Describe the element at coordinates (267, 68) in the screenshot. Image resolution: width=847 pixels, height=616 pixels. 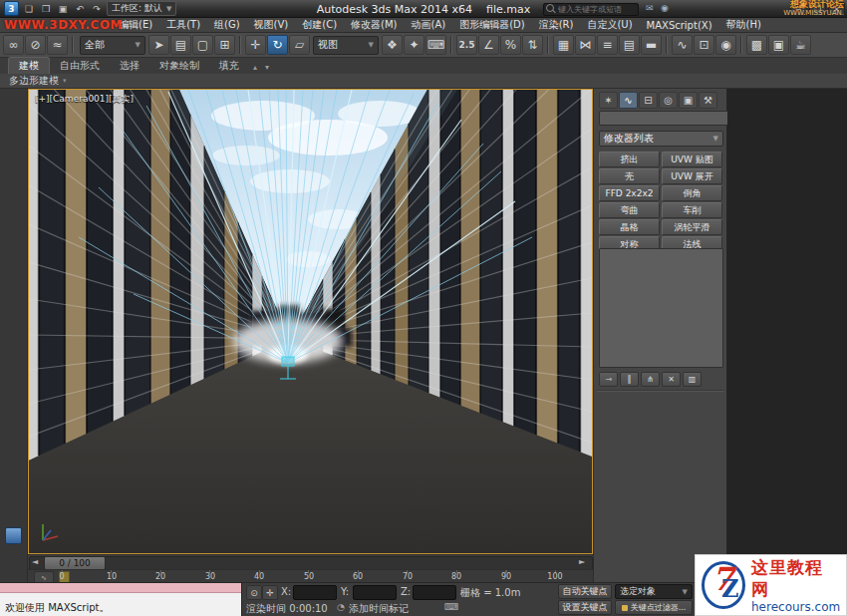
I see `chevron-down-icon: ▾` at that location.